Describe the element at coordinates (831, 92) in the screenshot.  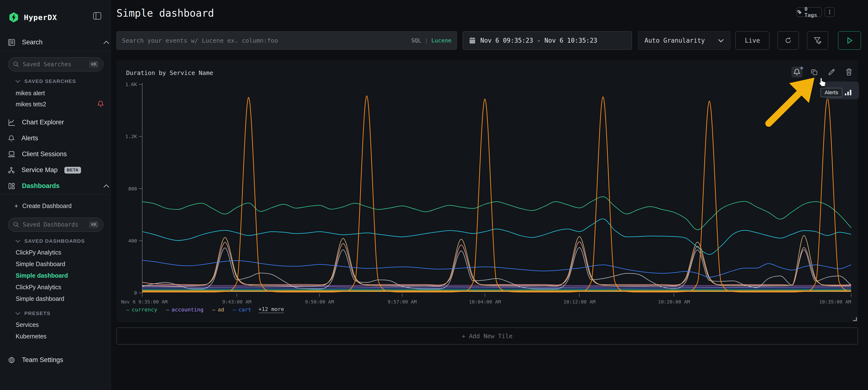
I see `alerts-tooltip: Alerts` at that location.